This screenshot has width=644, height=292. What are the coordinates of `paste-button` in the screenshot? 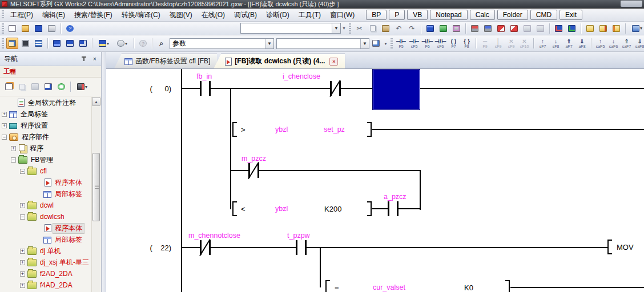 It's located at (386, 29).